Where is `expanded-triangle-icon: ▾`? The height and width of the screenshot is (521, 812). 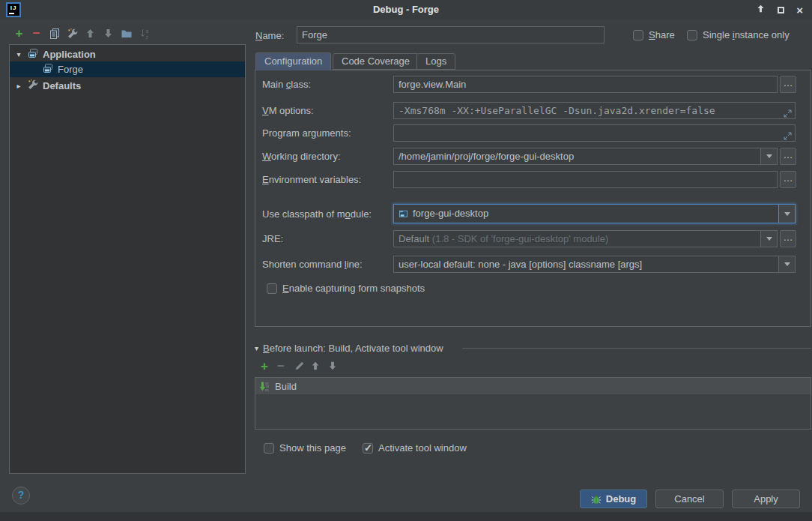
expanded-triangle-icon: ▾ is located at coordinates (19, 54).